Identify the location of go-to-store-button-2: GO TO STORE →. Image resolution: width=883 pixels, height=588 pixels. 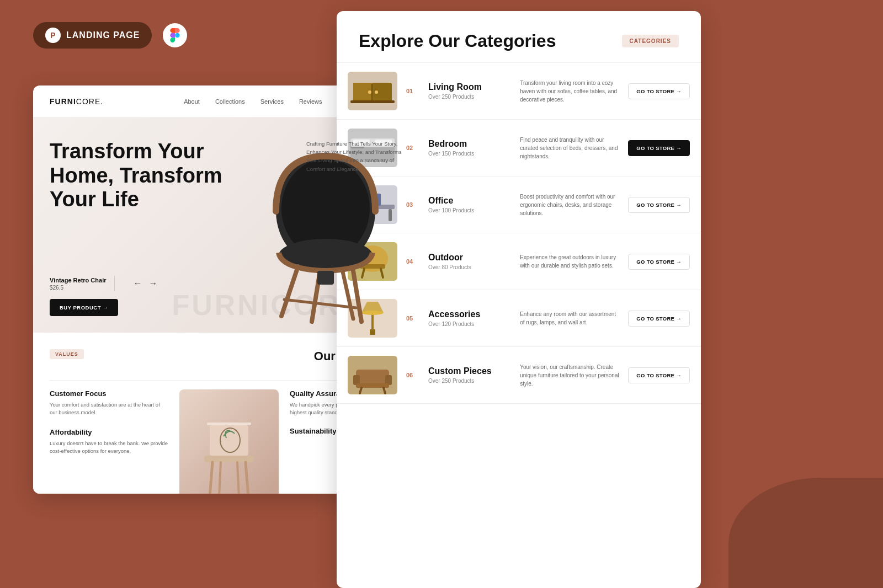
(659, 205).